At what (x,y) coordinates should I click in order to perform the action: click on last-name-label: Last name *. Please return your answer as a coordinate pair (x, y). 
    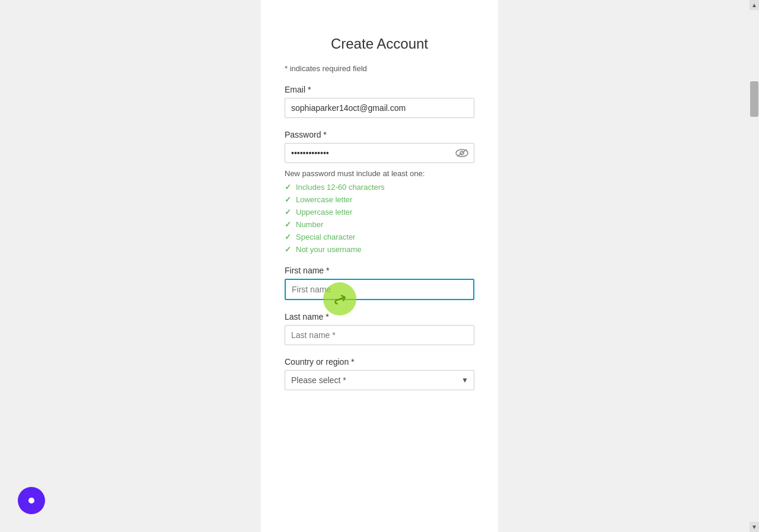
    Looking at the image, I should click on (380, 317).